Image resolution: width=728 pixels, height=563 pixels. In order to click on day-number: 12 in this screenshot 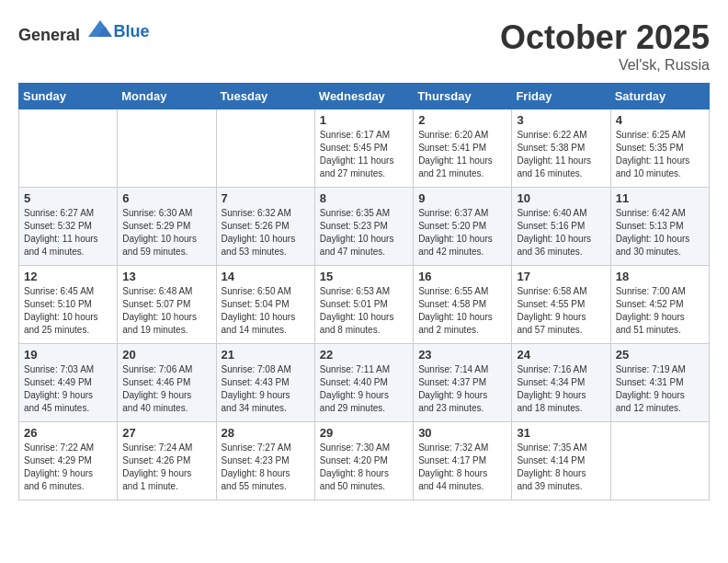, I will do `click(68, 276)`.